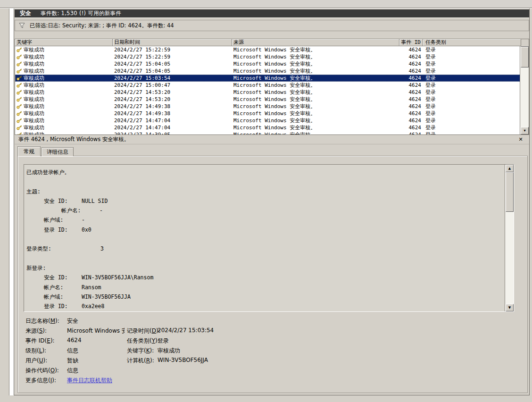  I want to click on property-label: 用户(U):, so click(36, 360).